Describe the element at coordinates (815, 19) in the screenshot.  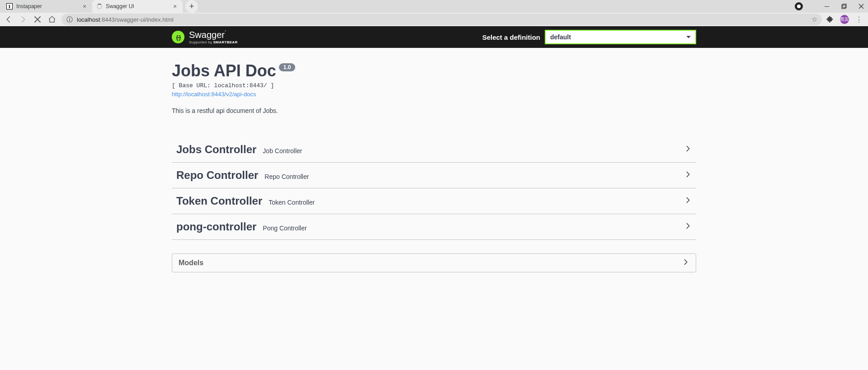
I see `bookmark-star-icon: ☆` at that location.